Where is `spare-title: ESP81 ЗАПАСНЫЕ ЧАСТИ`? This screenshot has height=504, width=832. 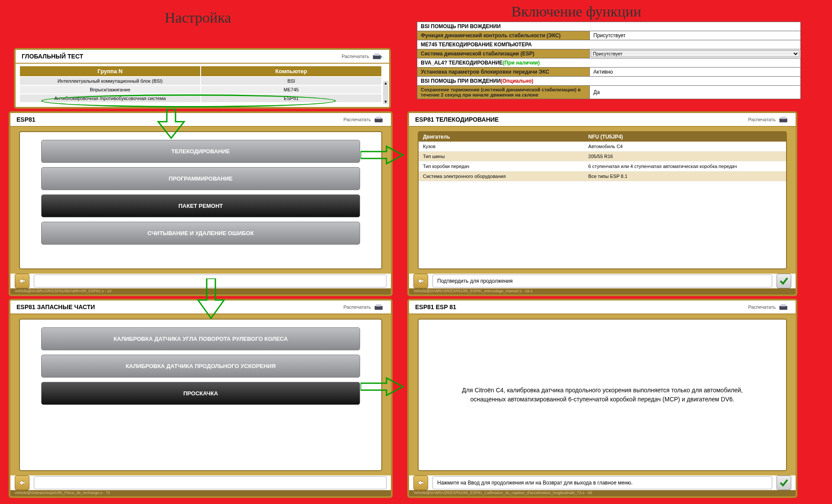
spare-title: ESP81 ЗАПАСНЫЕ ЧАСТИ is located at coordinates (55, 307).